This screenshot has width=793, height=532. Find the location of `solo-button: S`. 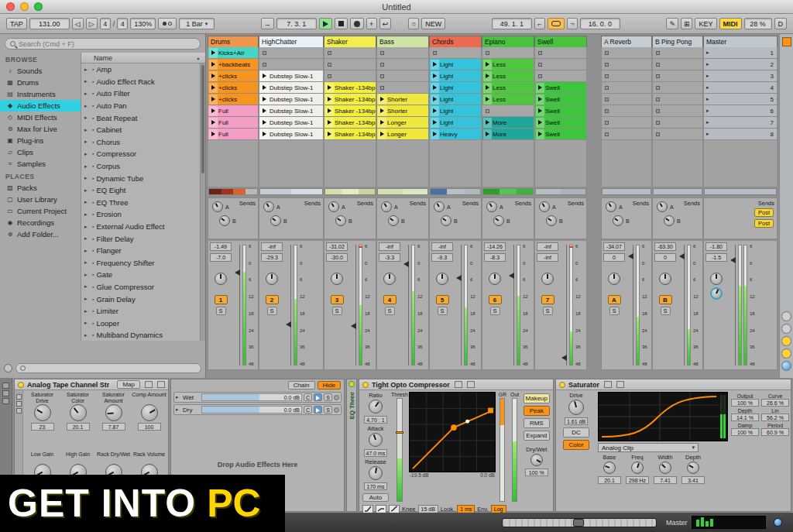

solo-button: S is located at coordinates (338, 311).